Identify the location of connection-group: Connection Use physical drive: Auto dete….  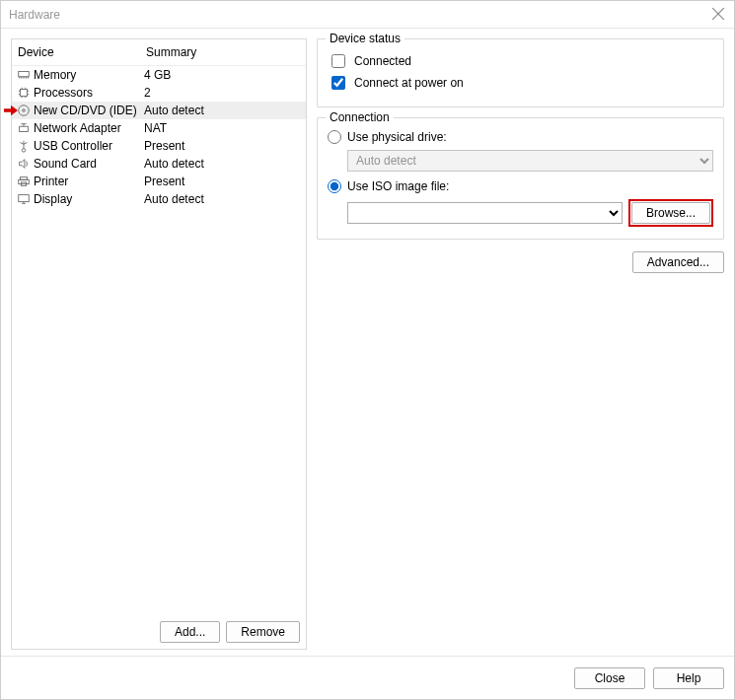
(521, 178).